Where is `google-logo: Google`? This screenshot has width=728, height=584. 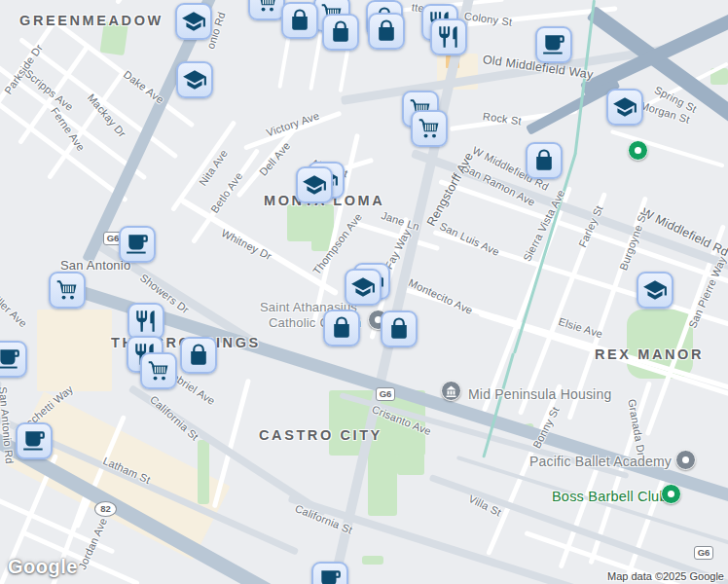
google-logo: Google is located at coordinates (43, 566).